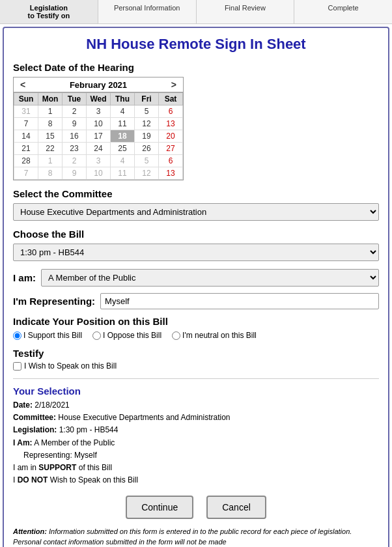 This screenshot has width=392, height=547. What do you see at coordinates (98, 129) in the screenshot?
I see `calendar: < February 2021 > SunMonTueWedThuFriSat …` at bounding box center [98, 129].